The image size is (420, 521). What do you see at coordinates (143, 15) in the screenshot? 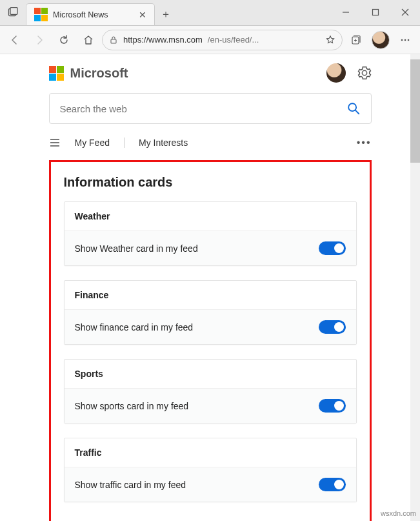
I see `tab-close-button: ✕` at bounding box center [143, 15].